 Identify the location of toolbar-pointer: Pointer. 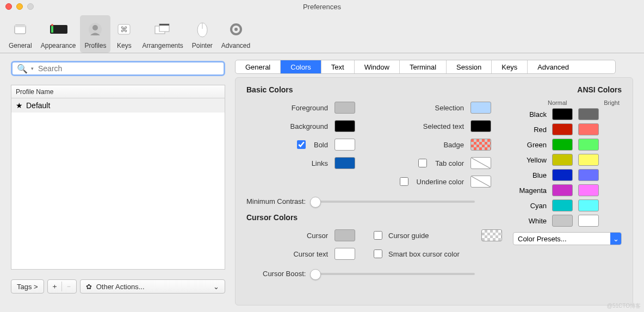
(202, 34).